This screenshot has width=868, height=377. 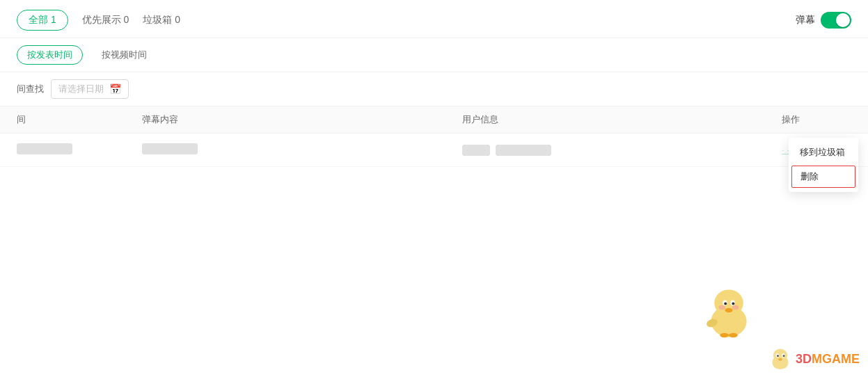 What do you see at coordinates (170, 149) in the screenshot?
I see `content-blurred` at bounding box center [170, 149].